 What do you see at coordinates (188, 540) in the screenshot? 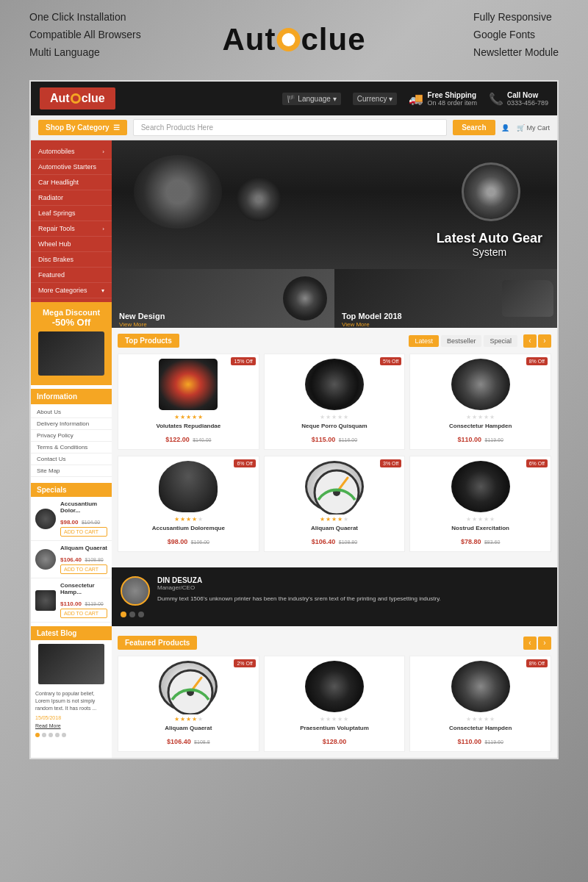
I see `product-pricing-4: $98.00 $106.00` at bounding box center [188, 540].